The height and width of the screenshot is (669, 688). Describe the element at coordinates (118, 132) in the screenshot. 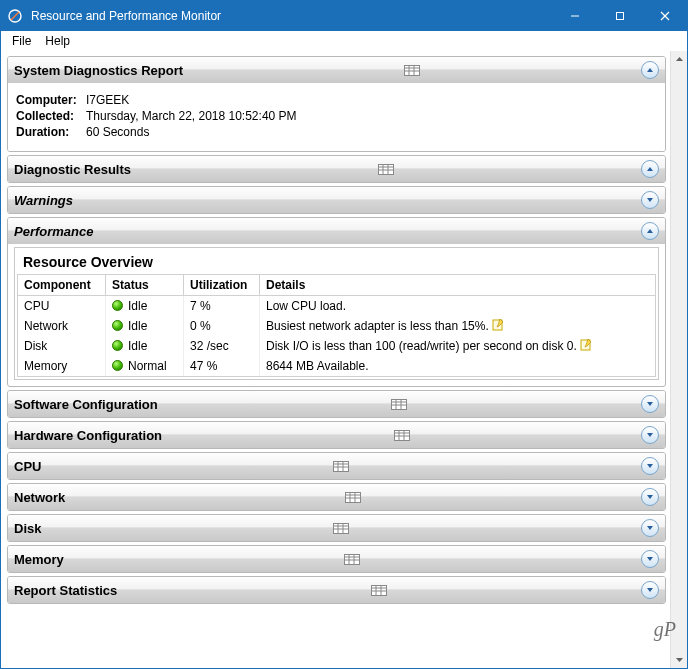

I see `duration-value: 60 Seconds` at that location.